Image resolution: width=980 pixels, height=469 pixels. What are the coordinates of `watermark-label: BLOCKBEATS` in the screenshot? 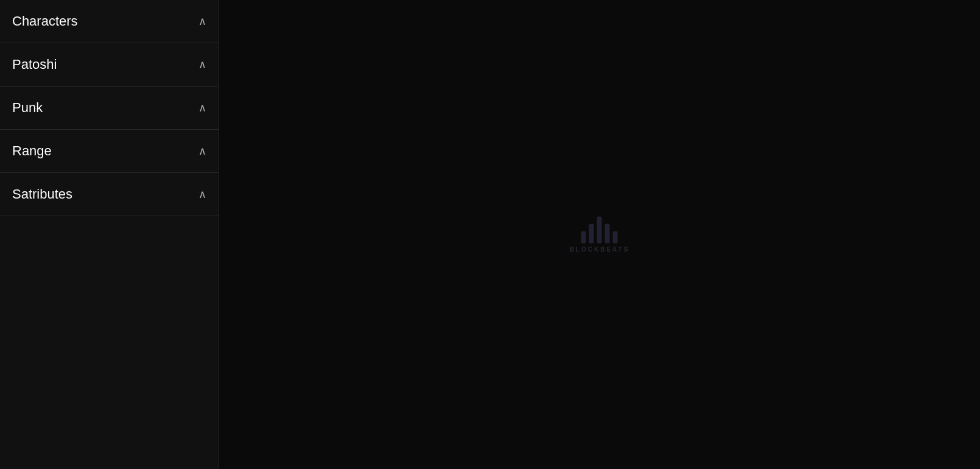 It's located at (600, 250).